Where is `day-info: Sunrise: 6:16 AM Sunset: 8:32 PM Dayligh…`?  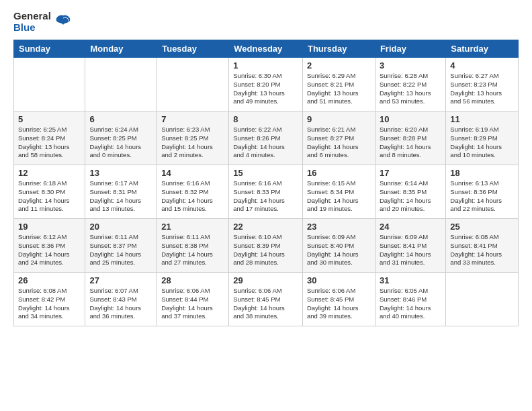 day-info: Sunrise: 6:16 AM Sunset: 8:32 PM Dayligh… is located at coordinates (193, 196).